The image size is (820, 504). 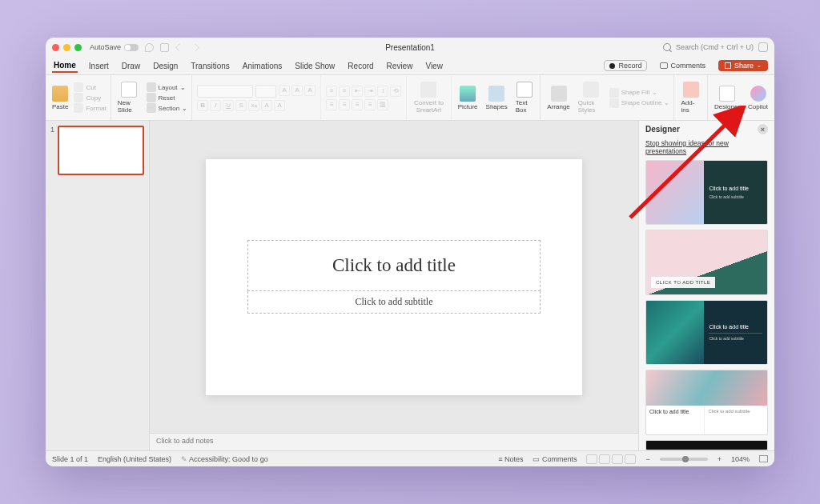 I want to click on align-left-icon: ≡, so click(x=332, y=105).